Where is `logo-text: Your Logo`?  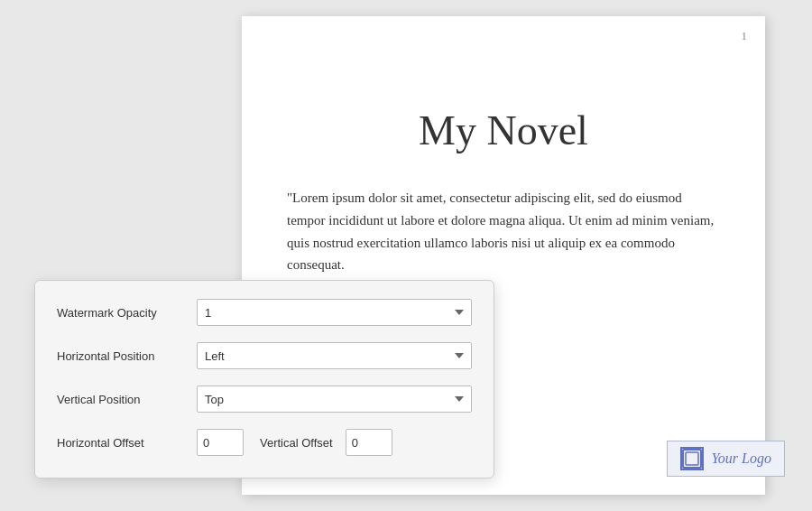
logo-text: Your Logo is located at coordinates (742, 459).